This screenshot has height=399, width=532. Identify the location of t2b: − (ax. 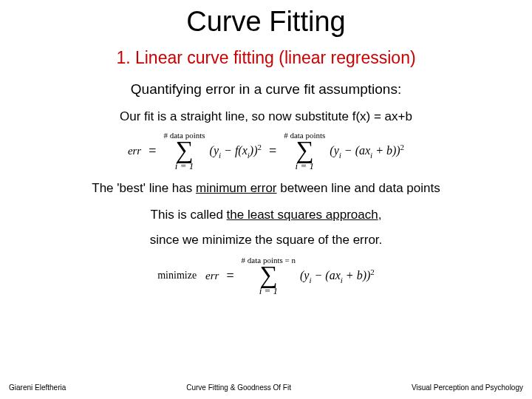
(356, 151).